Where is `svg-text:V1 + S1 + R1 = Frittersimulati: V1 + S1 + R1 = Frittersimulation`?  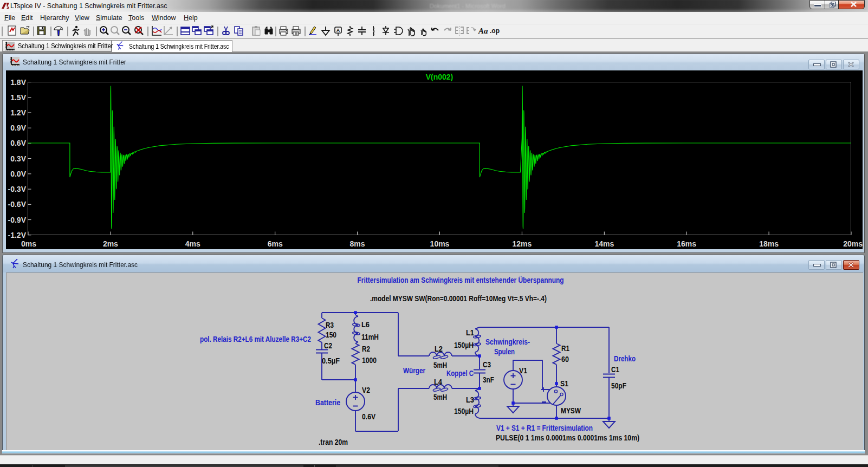 svg-text:V1 + S1 + R1 = Frittersimulati: V1 + S1 + R1 = Frittersimulation is located at coordinates (545, 428).